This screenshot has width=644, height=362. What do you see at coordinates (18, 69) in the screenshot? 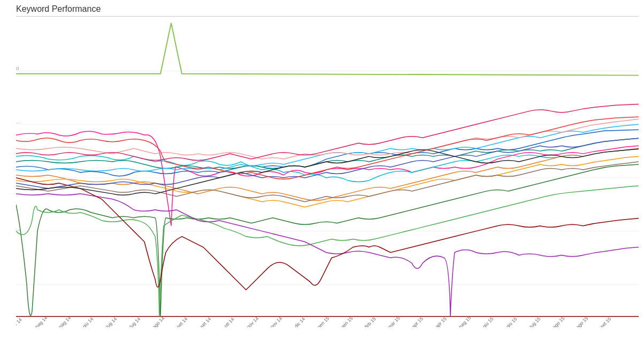
I see `svg-text: 0` at bounding box center [18, 69].